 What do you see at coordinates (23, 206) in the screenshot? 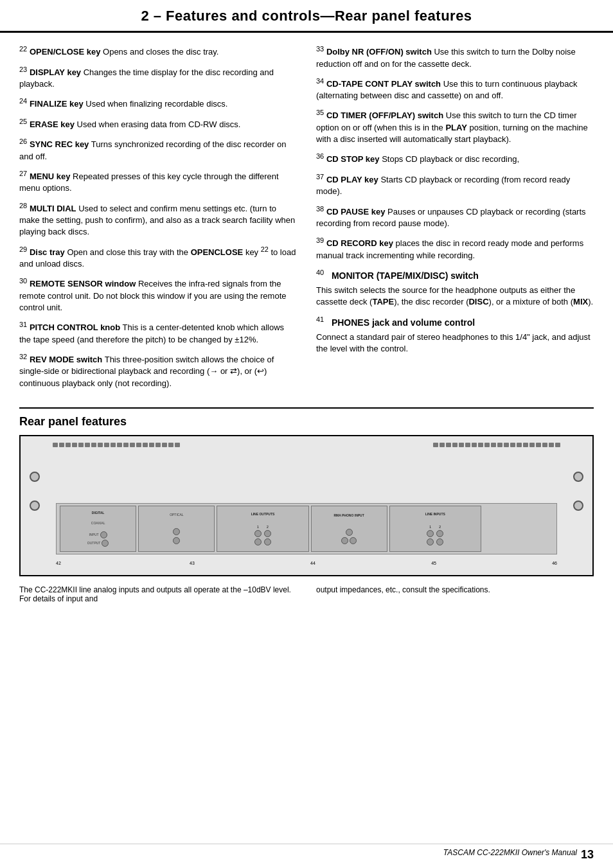
I see `item-28-num: 28` at bounding box center [23, 206].